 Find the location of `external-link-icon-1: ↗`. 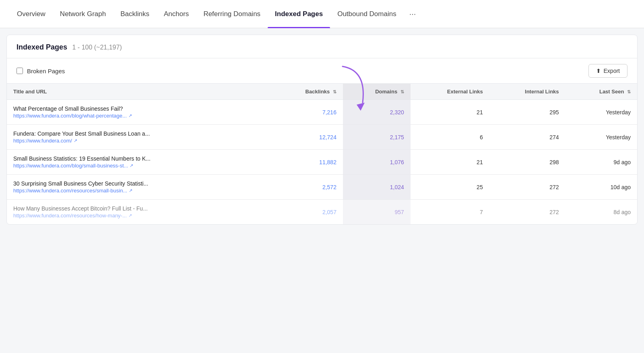

external-link-icon-1: ↗ is located at coordinates (76, 141).